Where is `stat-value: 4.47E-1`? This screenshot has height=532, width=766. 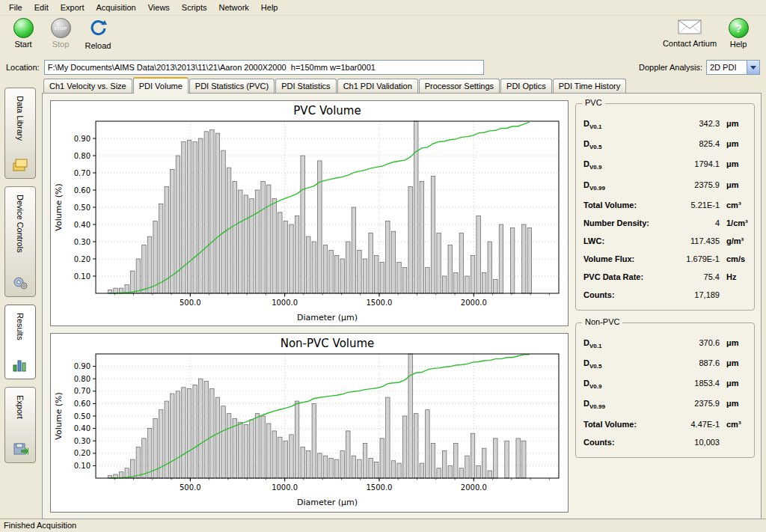 stat-value: 4.47E-1 is located at coordinates (693, 424).